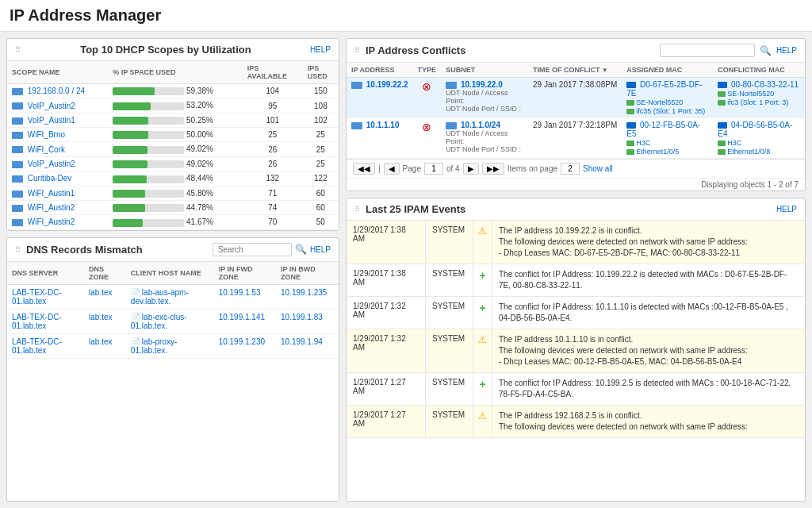 Image resolution: width=812 pixels, height=508 pixels. I want to click on conflict-subnet-cell: 10.1.1.0/24 UDT Node / Access Point: UDT…, so click(485, 138).